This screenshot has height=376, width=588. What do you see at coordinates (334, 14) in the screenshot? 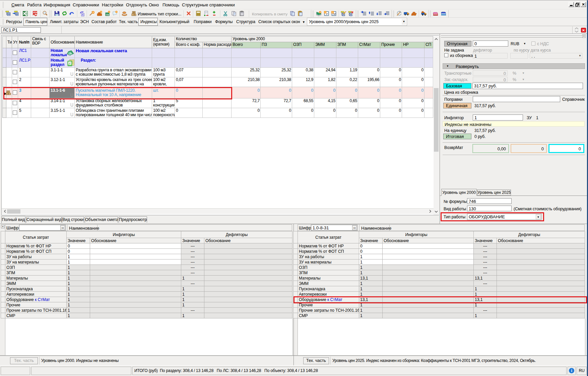
I see `svg-text: ПР` at bounding box center [334, 14].